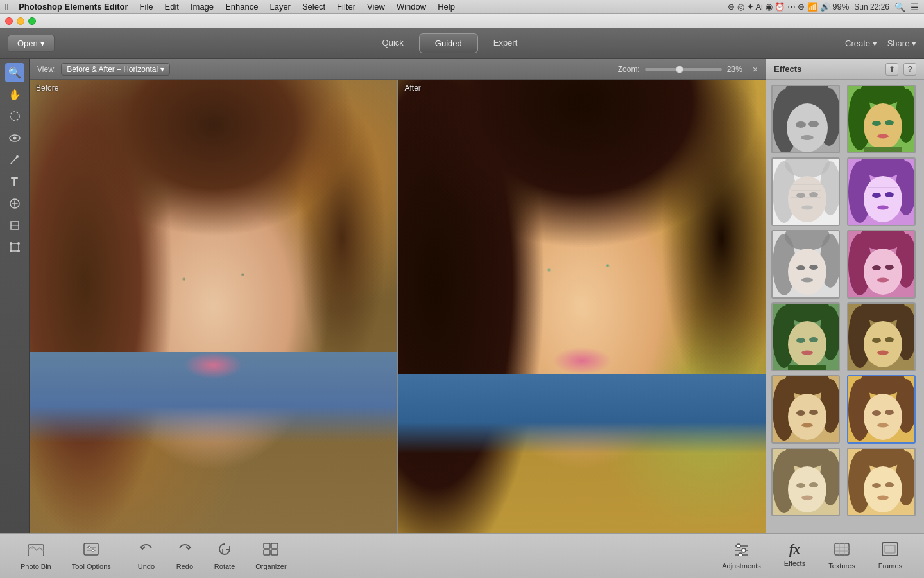 This screenshot has height=578, width=924. I want to click on minimize-button, so click(21, 21).